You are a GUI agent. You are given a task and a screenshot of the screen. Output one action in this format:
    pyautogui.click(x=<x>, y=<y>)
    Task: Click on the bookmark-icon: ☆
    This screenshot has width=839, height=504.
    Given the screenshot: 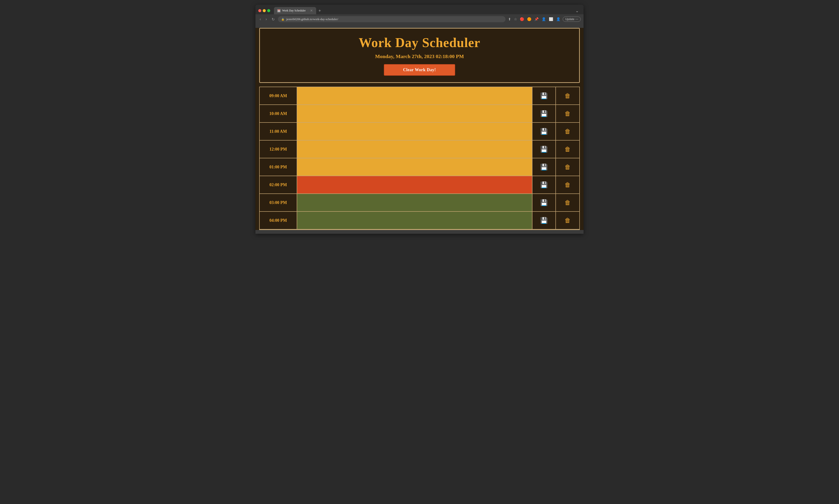 What is the action you would take?
    pyautogui.click(x=515, y=19)
    